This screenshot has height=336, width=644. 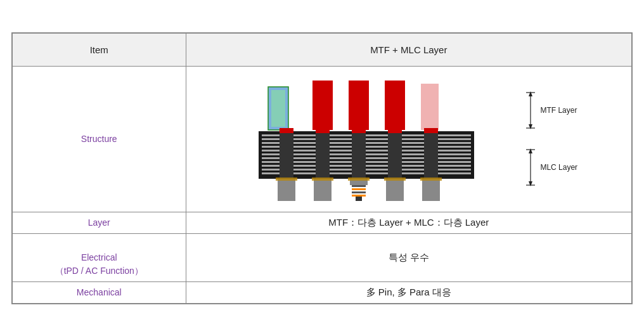 I want to click on layer-labels: MTF Layer, so click(x=551, y=139).